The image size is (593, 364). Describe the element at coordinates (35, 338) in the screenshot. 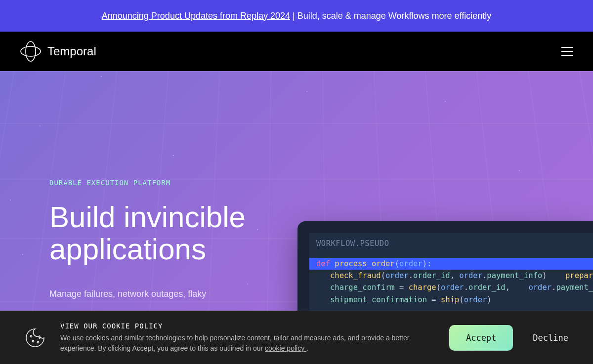

I see `cookie-icon` at that location.